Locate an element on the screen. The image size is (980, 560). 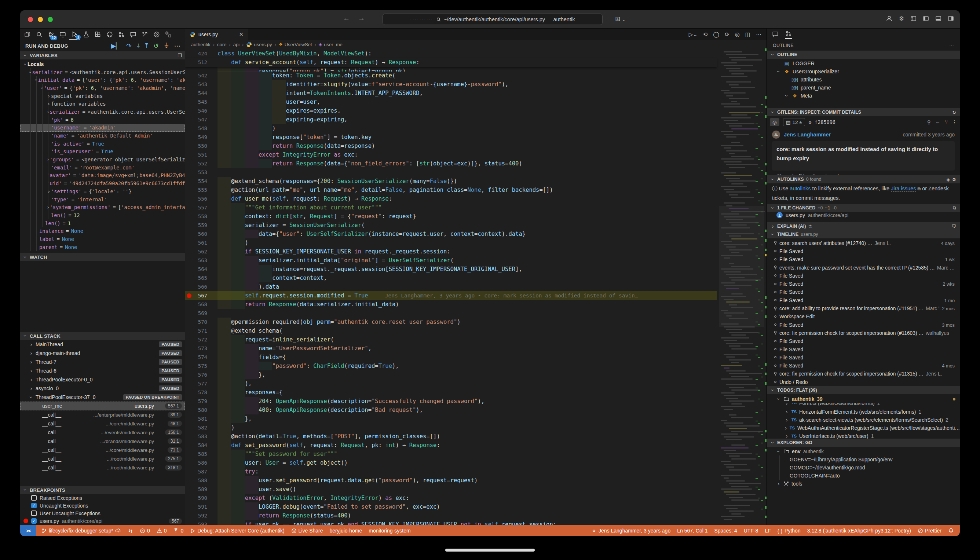
call-stack-frame: __call__.../enterprise/middleware.py39:1 is located at coordinates (102, 415).